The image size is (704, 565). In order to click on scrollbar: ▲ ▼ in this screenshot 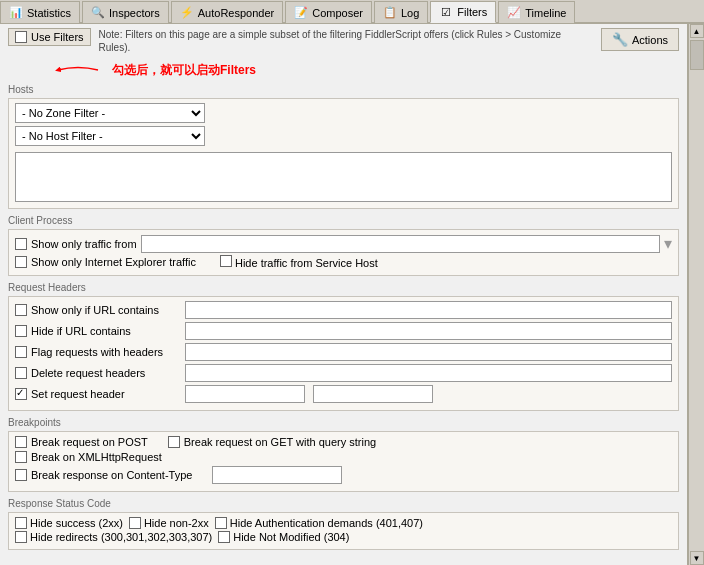, I will do `click(696, 294)`.